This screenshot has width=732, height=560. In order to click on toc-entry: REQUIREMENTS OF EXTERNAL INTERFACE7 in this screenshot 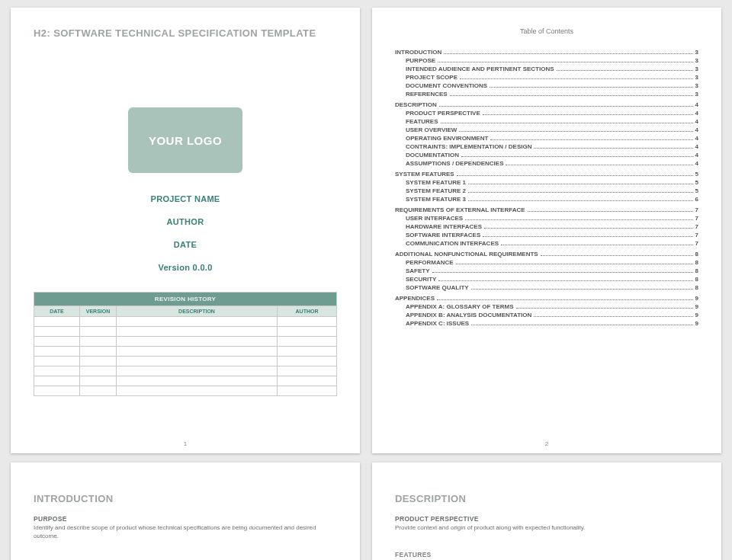, I will do `click(547, 210)`.